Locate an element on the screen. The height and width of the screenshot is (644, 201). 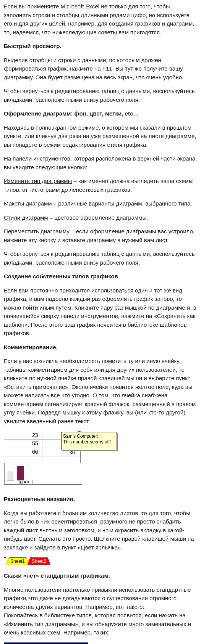
no-standard-p2: Покопайтесь в библиотеке типов, которая … is located at coordinates (100, 624).